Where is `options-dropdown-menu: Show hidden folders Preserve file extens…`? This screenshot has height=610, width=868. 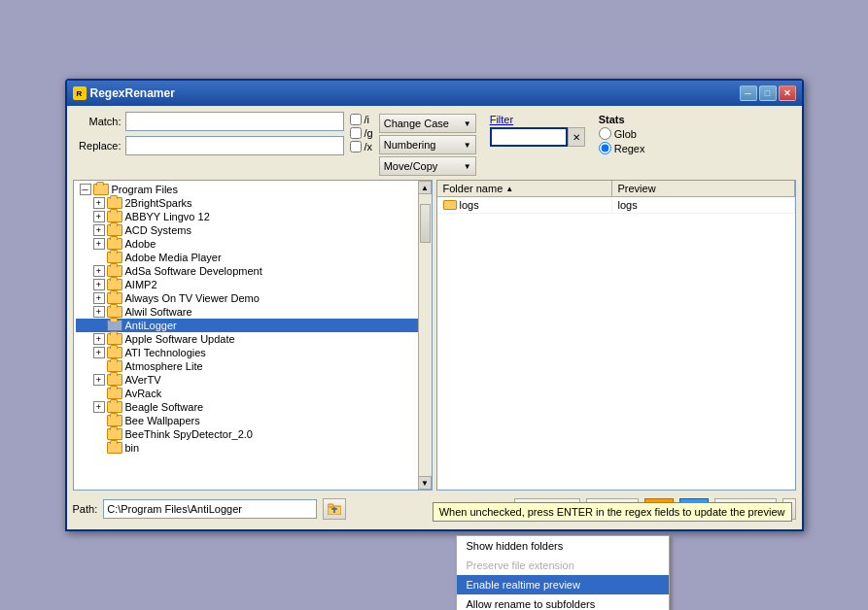 options-dropdown-menu: Show hidden folders Preserve file extens… is located at coordinates (563, 573).